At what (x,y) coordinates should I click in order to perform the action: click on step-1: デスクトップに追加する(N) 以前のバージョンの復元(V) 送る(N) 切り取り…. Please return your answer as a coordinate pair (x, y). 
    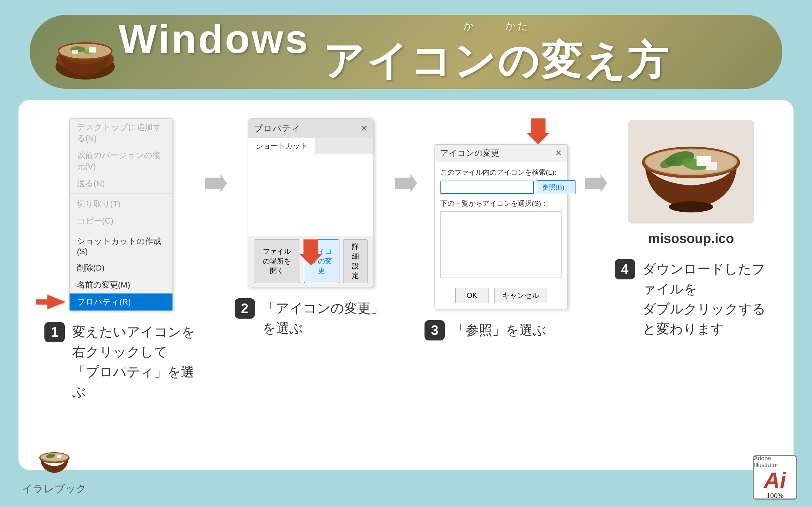
    Looking at the image, I should click on (121, 260).